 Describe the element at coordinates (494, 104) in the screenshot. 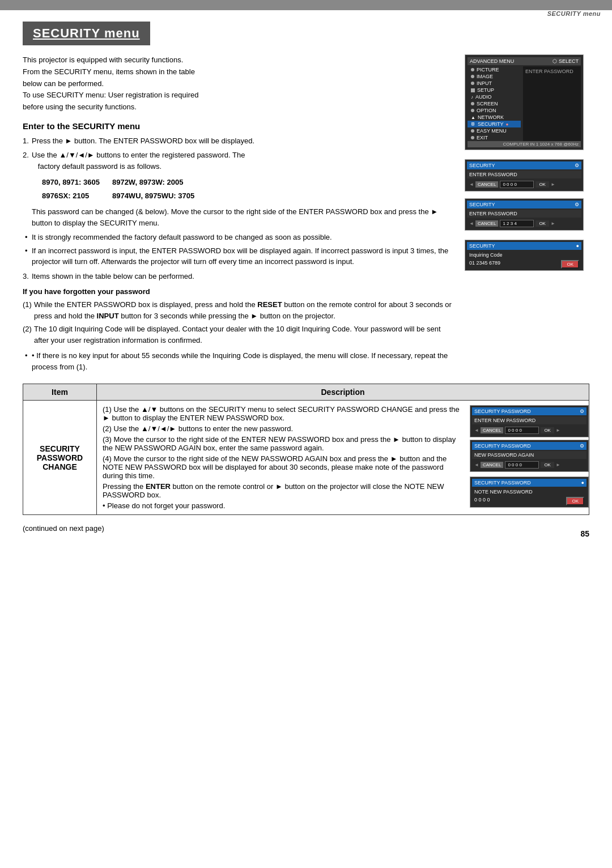

I see `ui1-screen: SCREEN` at that location.